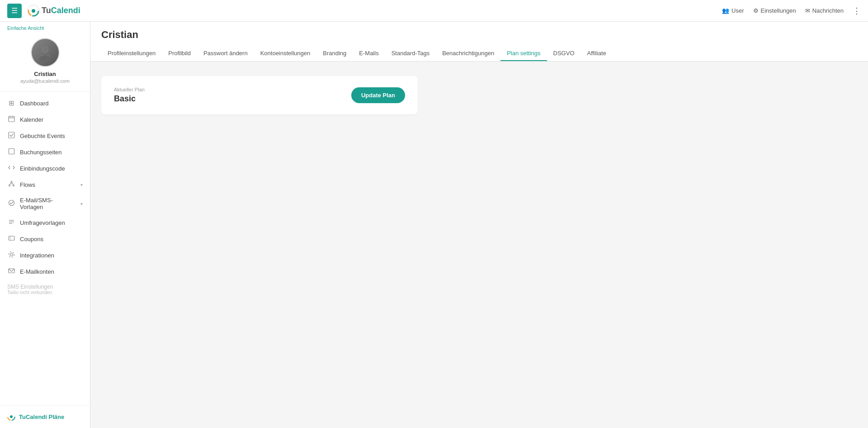 The width and height of the screenshot is (868, 428). Describe the element at coordinates (11, 223) in the screenshot. I see `survey-icon` at that location.